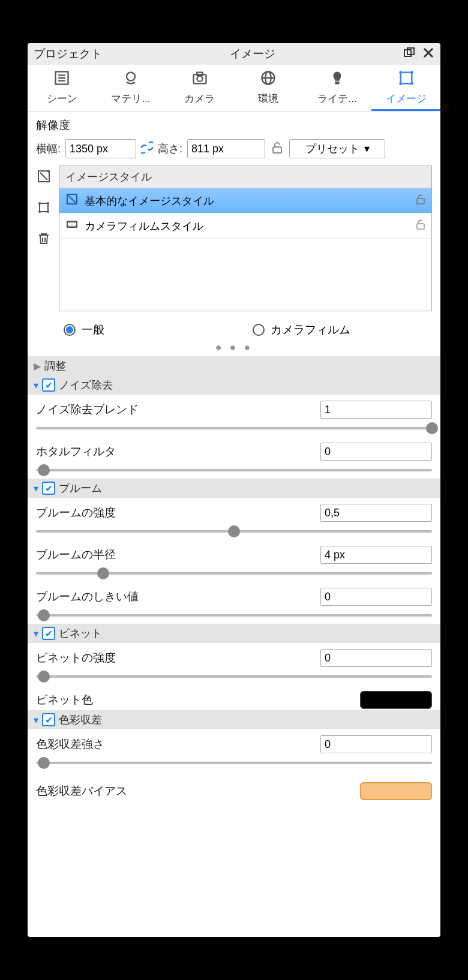 Image resolution: width=468 pixels, height=980 pixels. Describe the element at coordinates (234, 531) in the screenshot. I see `bloom-strength-slider` at that location.